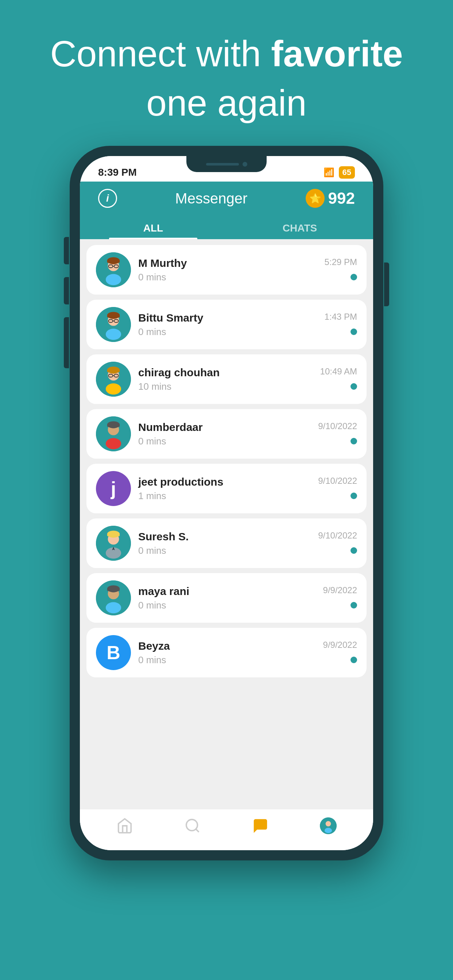 This screenshot has height=980, width=453. Describe the element at coordinates (330, 198) in the screenshot. I see `points-display: ⭐ 992` at that location.